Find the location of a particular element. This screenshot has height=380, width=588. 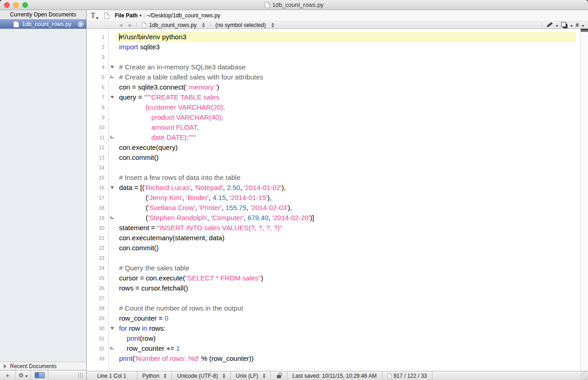

code-text: con.execute(query) is located at coordinates (346, 148).